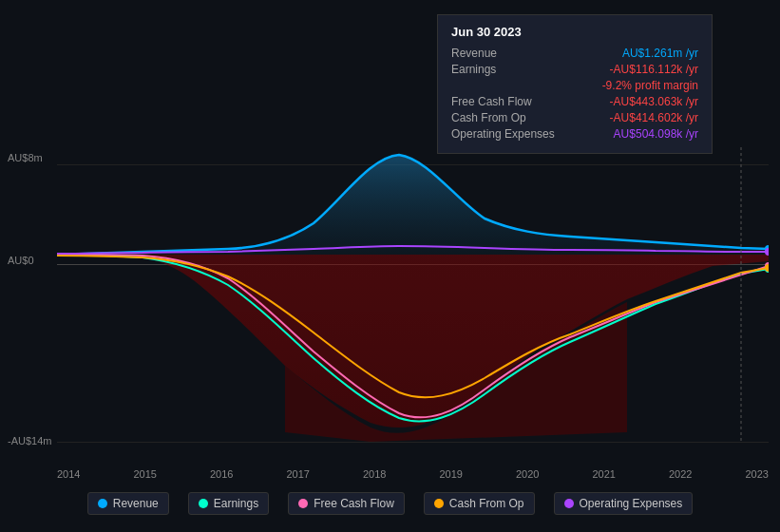 Image resolution: width=780 pixels, height=532 pixels. Describe the element at coordinates (68, 474) in the screenshot. I see `x-label-2014: 2014` at that location.